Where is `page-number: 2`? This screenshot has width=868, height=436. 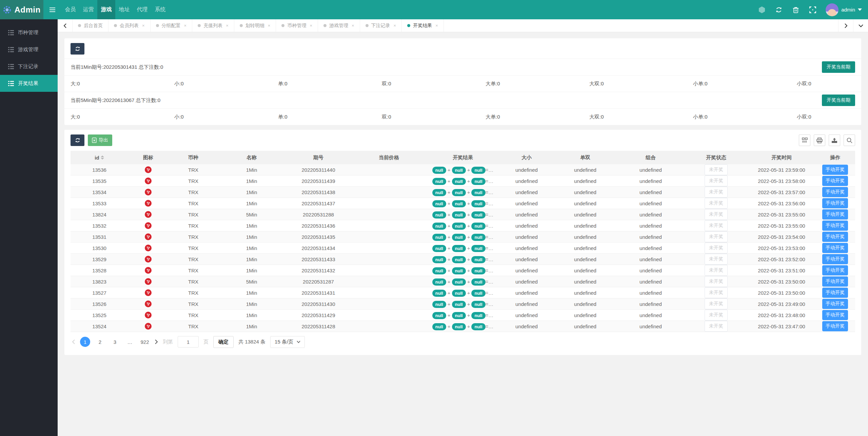
page-number: 2 is located at coordinates (100, 342).